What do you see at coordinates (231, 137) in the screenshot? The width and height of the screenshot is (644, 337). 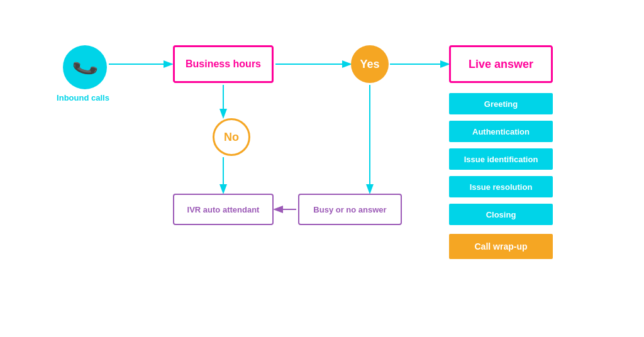 I see `no-text: No` at bounding box center [231, 137].